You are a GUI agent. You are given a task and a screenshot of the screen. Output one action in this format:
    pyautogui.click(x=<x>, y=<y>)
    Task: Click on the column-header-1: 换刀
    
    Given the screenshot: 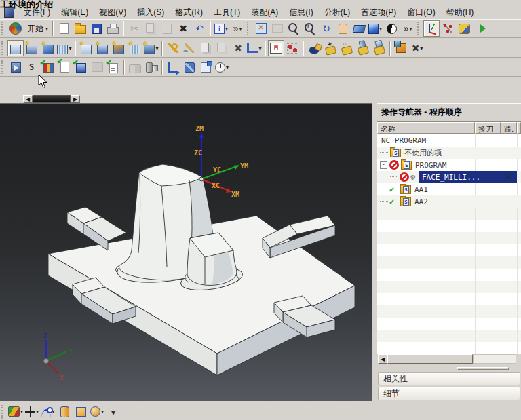 What is the action you would take?
    pyautogui.click(x=488, y=128)
    